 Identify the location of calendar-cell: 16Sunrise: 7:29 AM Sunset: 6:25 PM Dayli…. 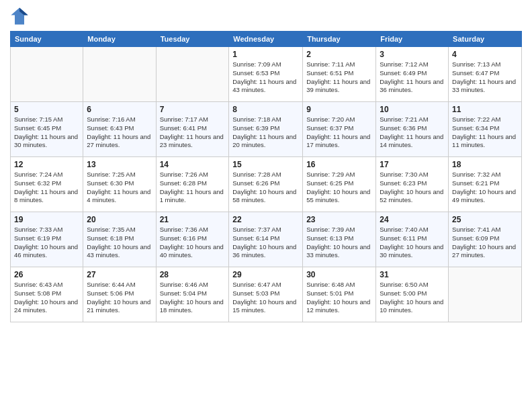
(340, 185).